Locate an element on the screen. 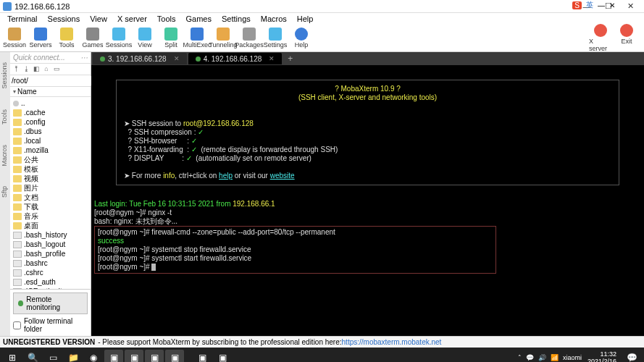  explorer-icon: 📁 is located at coordinates (73, 356).